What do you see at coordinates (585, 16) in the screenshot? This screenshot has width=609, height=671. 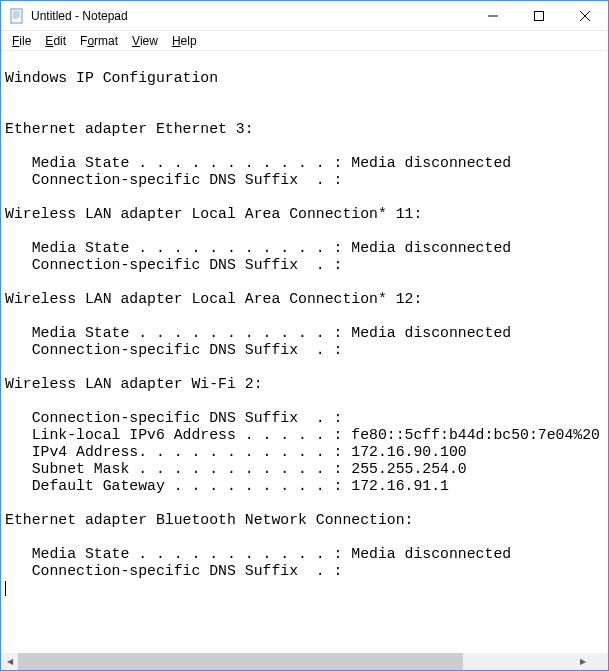 I see `close-button` at bounding box center [585, 16].